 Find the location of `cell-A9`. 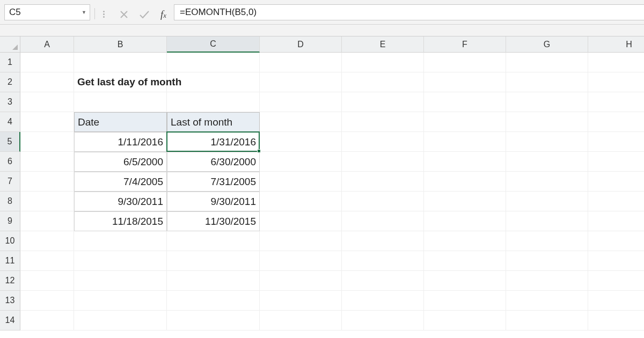

cell-A9 is located at coordinates (47, 221).